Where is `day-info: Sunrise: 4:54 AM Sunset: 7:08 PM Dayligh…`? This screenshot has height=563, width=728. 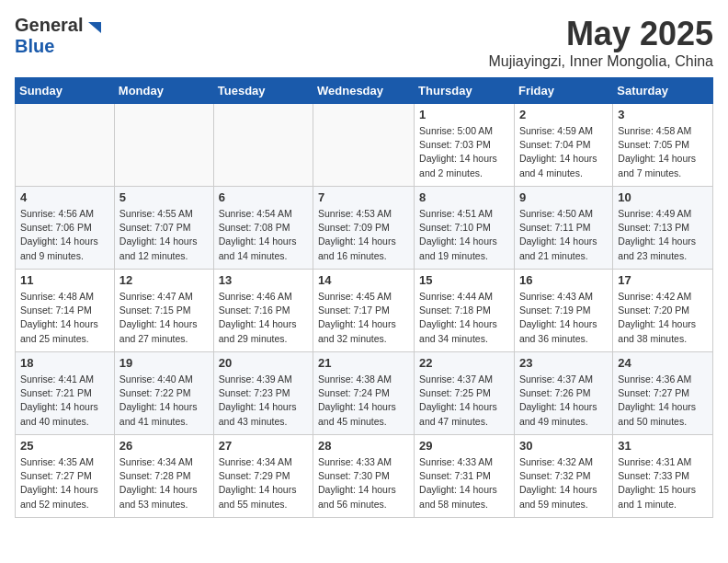
day-info: Sunrise: 4:54 AM Sunset: 7:08 PM Dayligh… is located at coordinates (263, 236).